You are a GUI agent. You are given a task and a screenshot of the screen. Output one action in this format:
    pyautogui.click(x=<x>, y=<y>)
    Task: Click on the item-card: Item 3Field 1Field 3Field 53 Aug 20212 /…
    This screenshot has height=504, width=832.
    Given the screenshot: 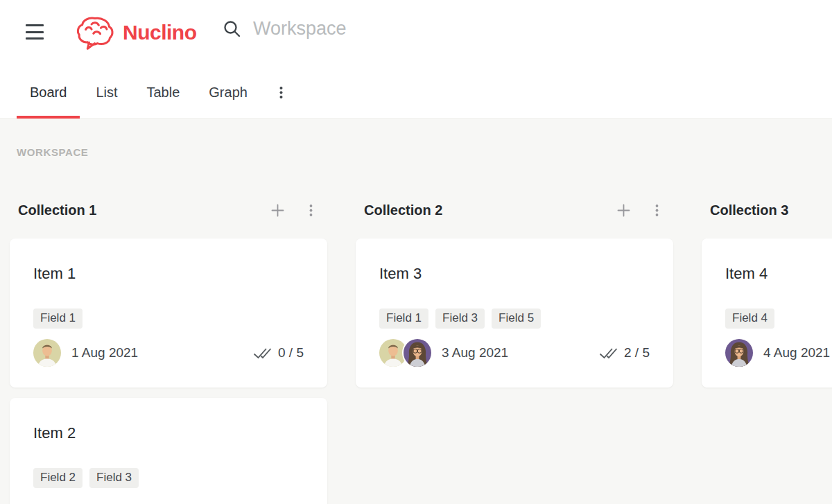 What is the action you would take?
    pyautogui.click(x=514, y=313)
    